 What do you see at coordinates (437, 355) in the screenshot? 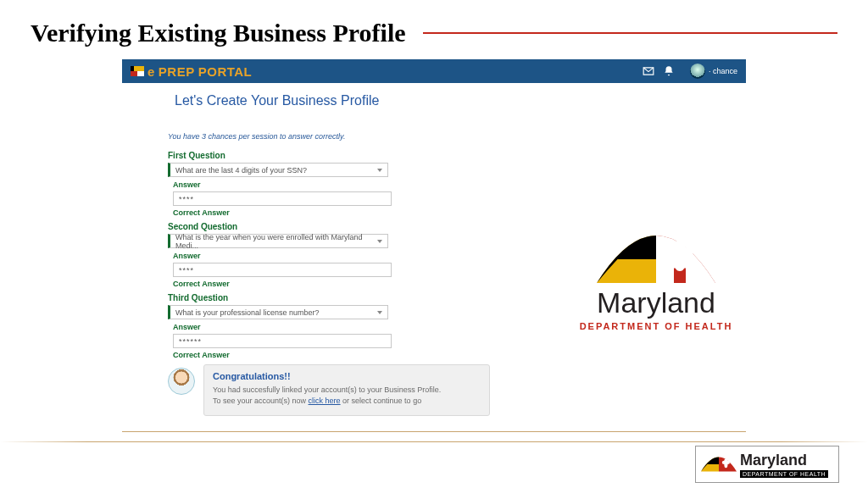
I see `q3-correct: Correct Answer` at bounding box center [437, 355].